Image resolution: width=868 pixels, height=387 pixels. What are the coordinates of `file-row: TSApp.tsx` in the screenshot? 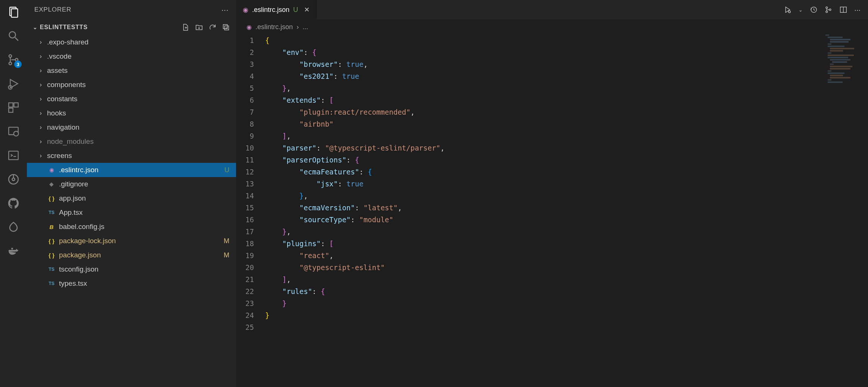 It's located at (131, 213).